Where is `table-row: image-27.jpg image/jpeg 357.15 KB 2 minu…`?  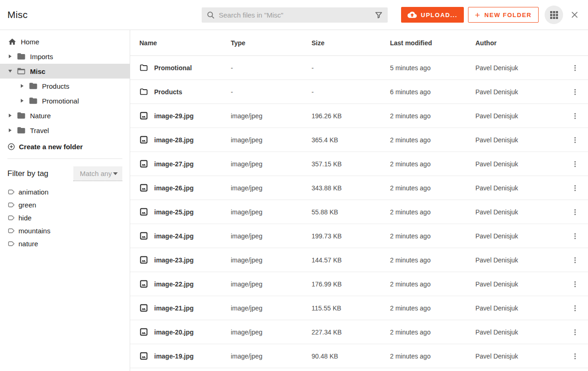
table-row: image-27.jpg image/jpeg 357.15 KB 2 minu… is located at coordinates (359, 164).